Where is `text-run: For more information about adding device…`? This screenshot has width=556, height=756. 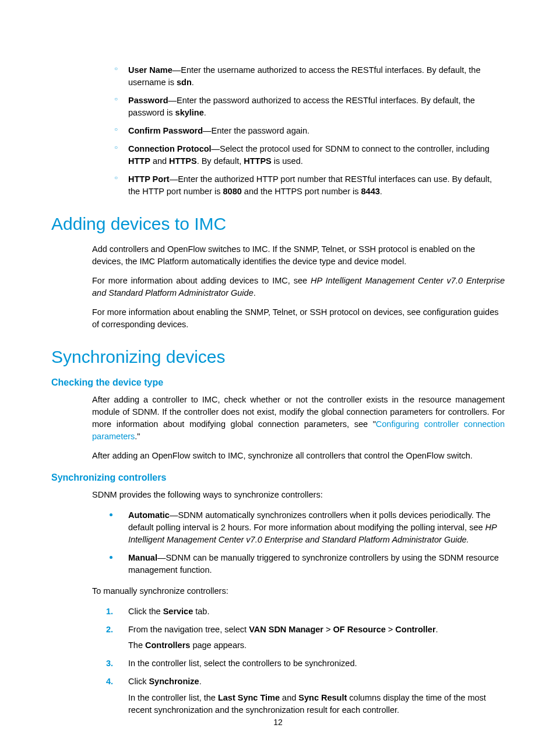 text-run: For more information about adding device… is located at coordinates (202, 281).